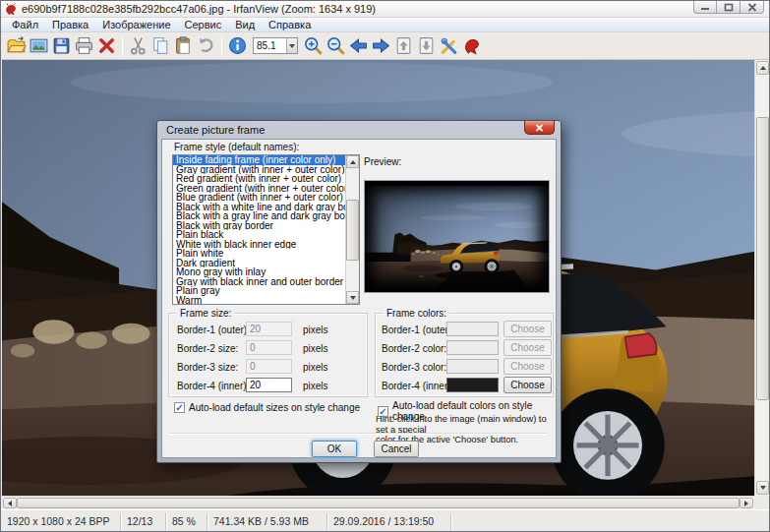  I want to click on dialog-close-button, so click(539, 128).